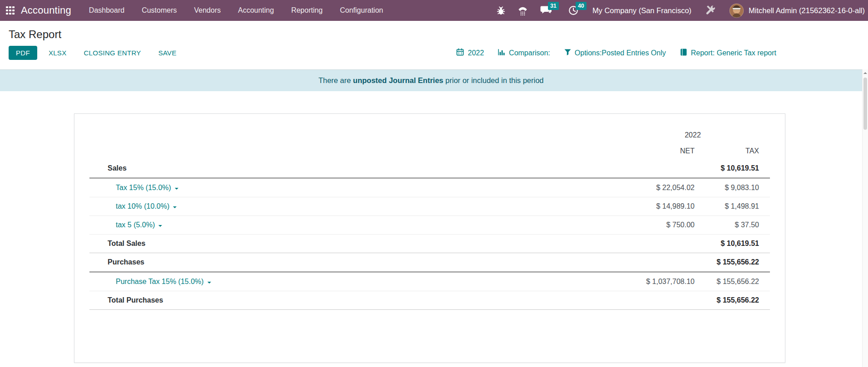 This screenshot has height=367, width=868. What do you see at coordinates (656, 188) in the screenshot?
I see `net-value: $ 22,054.02` at bounding box center [656, 188].